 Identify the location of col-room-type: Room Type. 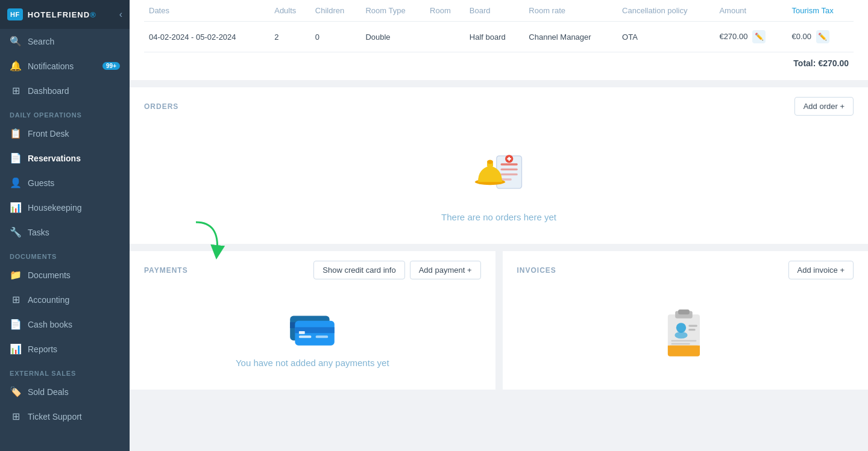
(393, 11).